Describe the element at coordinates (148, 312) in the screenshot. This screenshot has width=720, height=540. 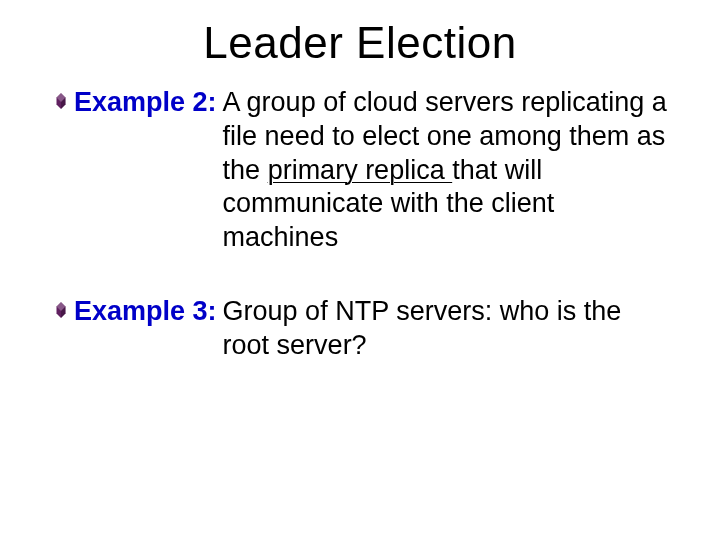
I see `example-label: Example 3:` at that location.